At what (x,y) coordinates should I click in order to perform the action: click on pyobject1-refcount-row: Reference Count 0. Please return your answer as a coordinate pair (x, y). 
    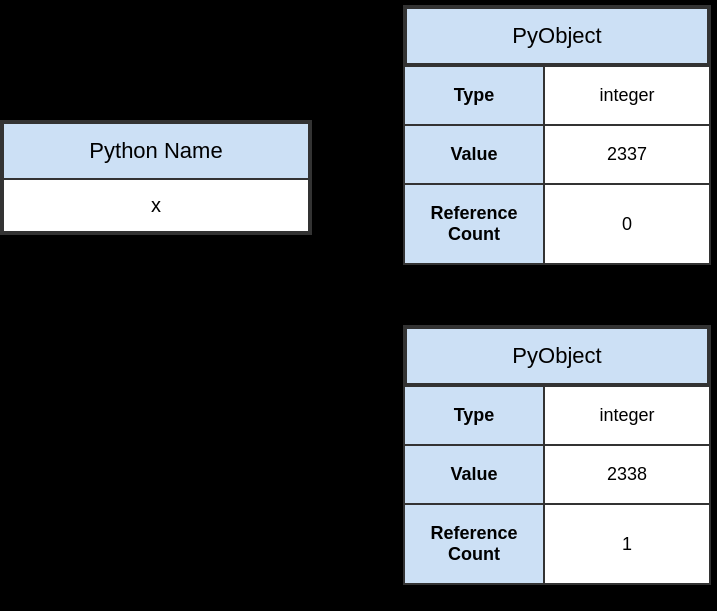
    Looking at the image, I should click on (557, 223).